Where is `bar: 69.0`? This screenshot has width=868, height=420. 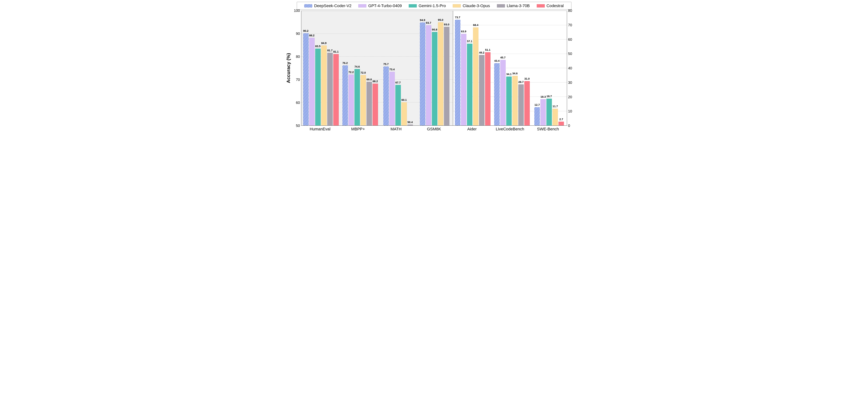
bar: 69.0 is located at coordinates (369, 104).